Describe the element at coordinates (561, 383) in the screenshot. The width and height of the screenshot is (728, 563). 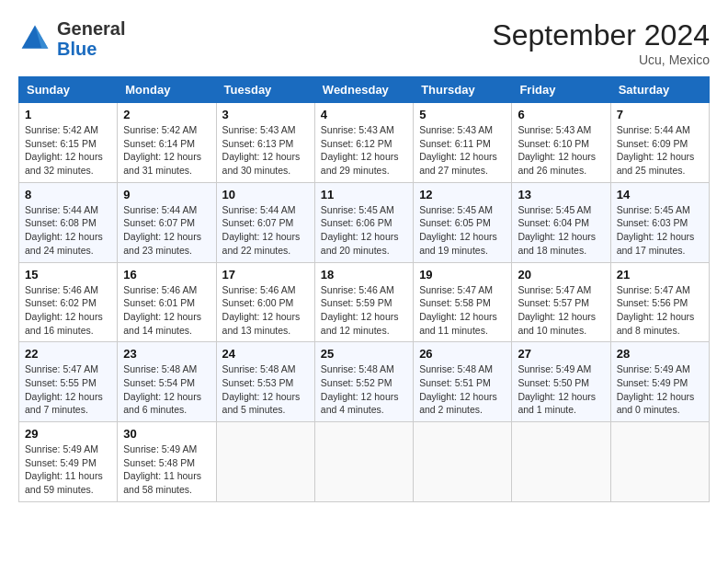
I see `calendar-cell: 27 Sunrise: 5:49 AM Sunset: 5:50 PM Dayl…` at that location.